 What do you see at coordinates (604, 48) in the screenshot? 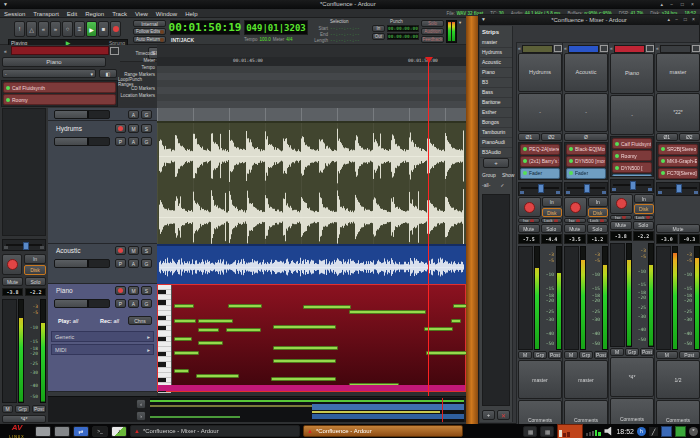
I see `resize-icon` at bounding box center [604, 48].